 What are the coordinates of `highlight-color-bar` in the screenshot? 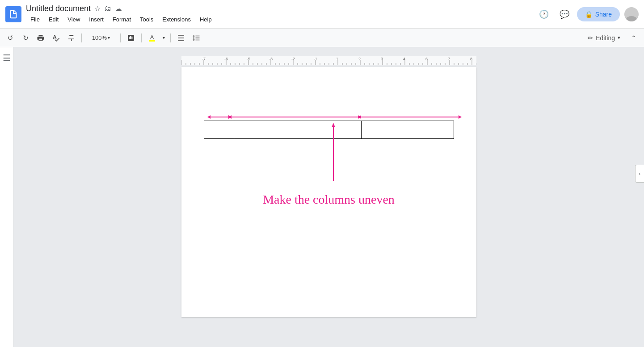 It's located at (152, 41).